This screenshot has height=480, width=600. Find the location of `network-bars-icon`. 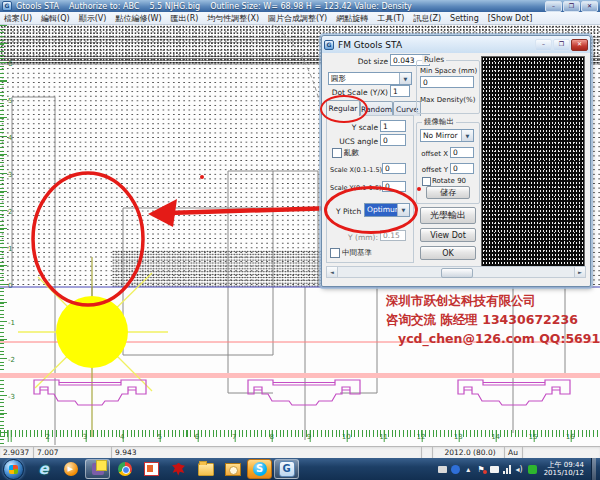

network-bars-icon is located at coordinates (507, 470).